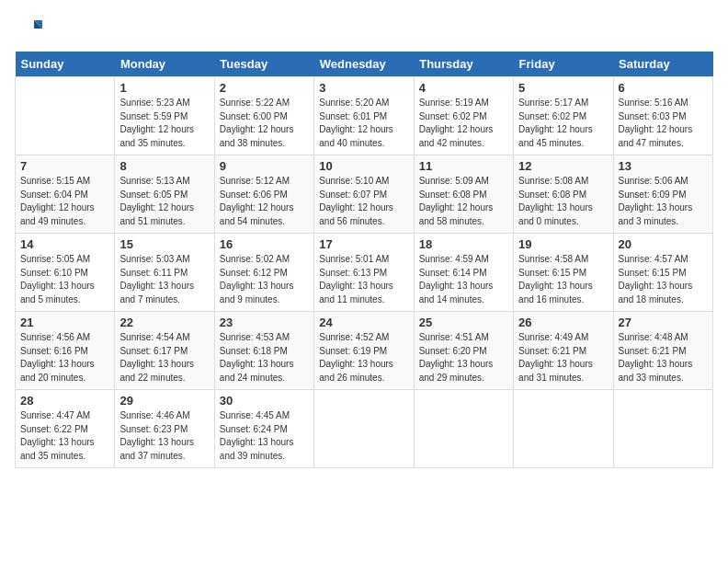 Image resolution: width=728 pixels, height=563 pixels. What do you see at coordinates (164, 280) in the screenshot?
I see `day-info: Sunrise: 5:03 AM Sunset: 6:11 PM Dayligh…` at bounding box center [164, 280].